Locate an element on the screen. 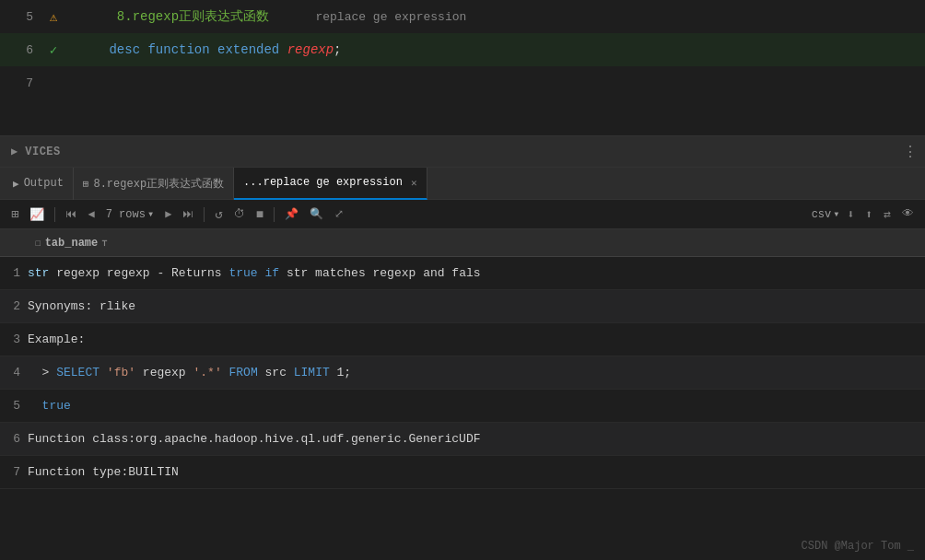  line-gutter-5: ⚠ is located at coordinates (53, 17).